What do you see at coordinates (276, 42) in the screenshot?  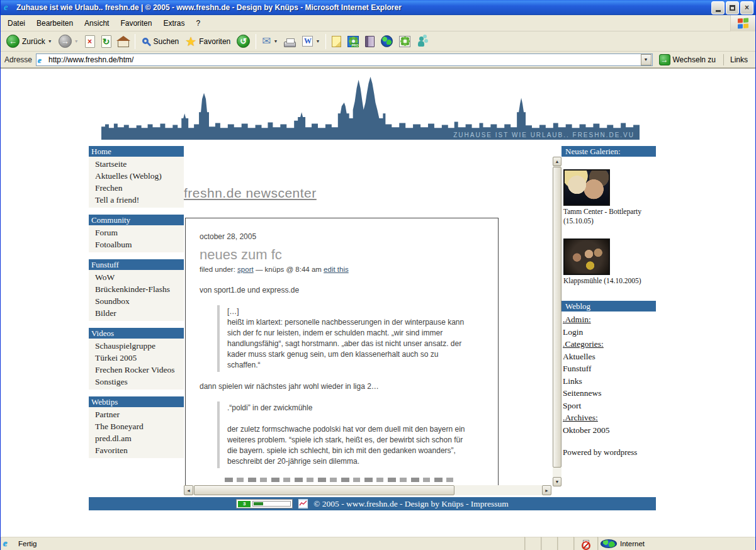 I see `mail-dropdown-icon: ▼` at bounding box center [276, 42].